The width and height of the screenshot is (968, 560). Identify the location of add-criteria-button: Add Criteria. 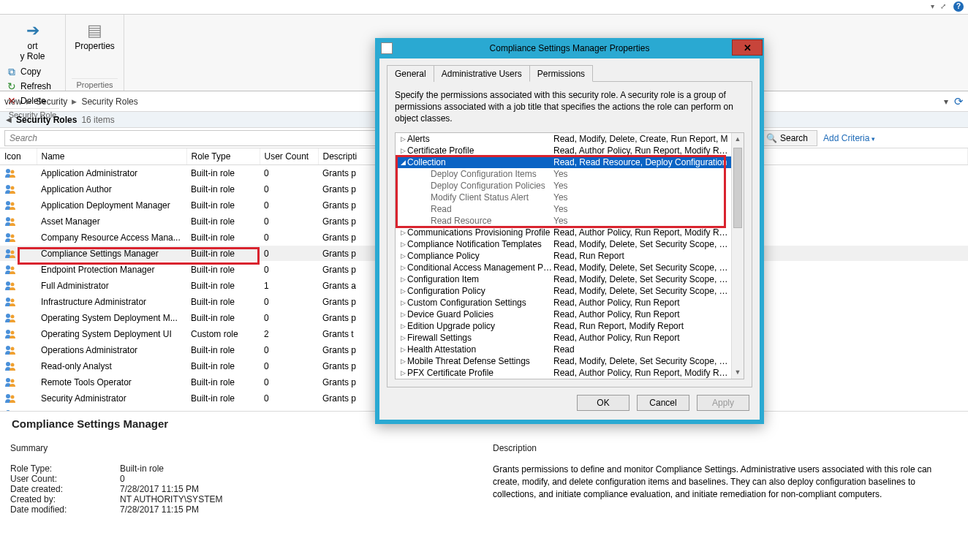
(848, 138).